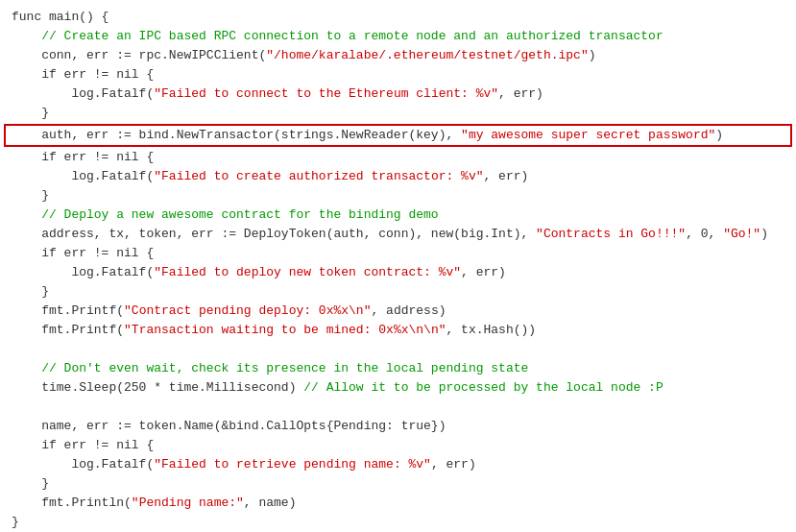  I want to click on code-line: fmt.Printf("Contract pending deploy: 0x%…, so click(398, 311).